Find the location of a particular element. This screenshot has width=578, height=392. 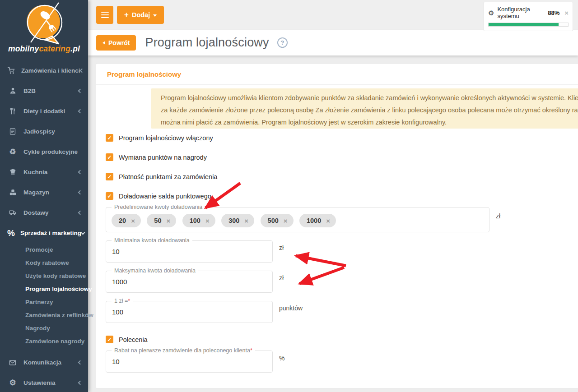

person-icon is located at coordinates (13, 91).